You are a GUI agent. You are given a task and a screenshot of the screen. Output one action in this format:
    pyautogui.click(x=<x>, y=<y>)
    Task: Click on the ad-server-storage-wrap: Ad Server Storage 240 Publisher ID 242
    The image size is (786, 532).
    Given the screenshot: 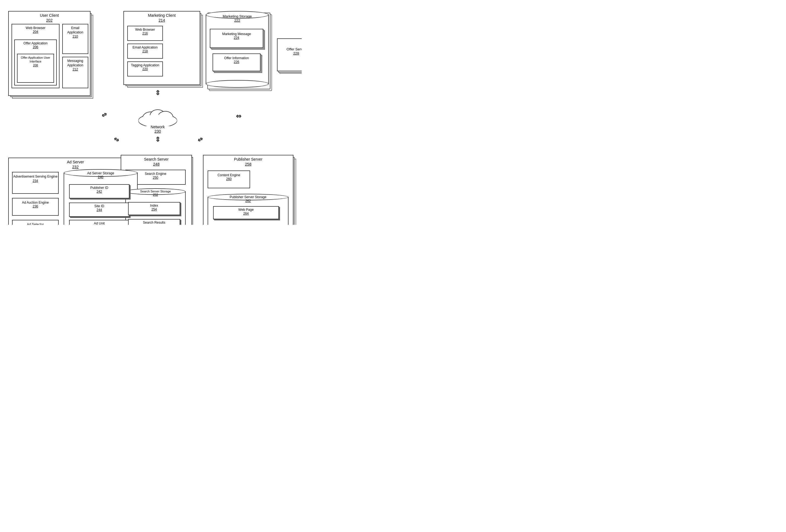 What is the action you would take?
    pyautogui.click(x=101, y=197)
    